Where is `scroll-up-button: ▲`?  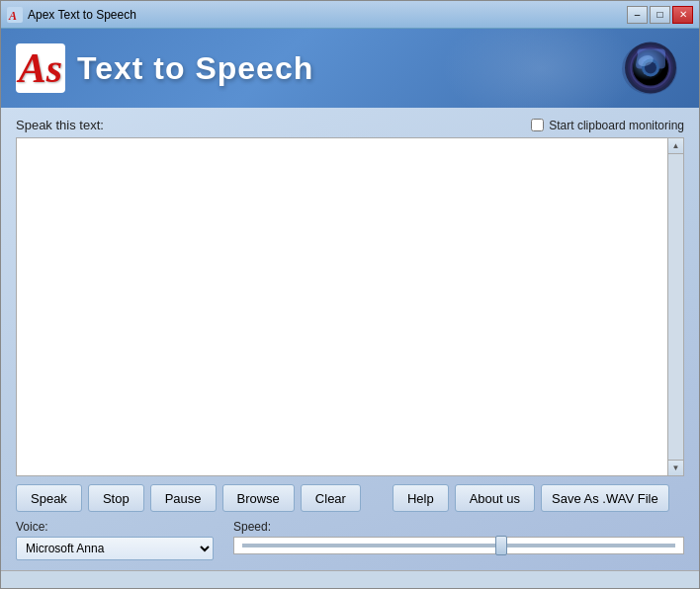 scroll-up-button: ▲ is located at coordinates (676, 146).